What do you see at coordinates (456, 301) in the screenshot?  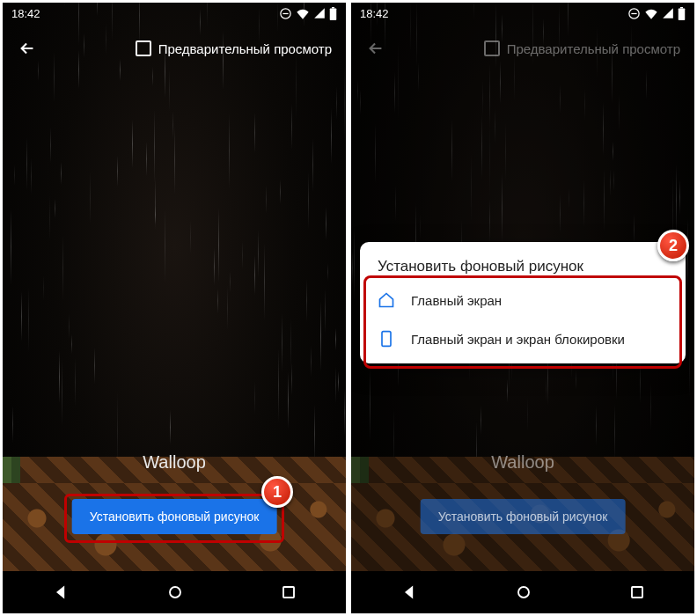 I see `dialog-option-label: Главный экран` at bounding box center [456, 301].